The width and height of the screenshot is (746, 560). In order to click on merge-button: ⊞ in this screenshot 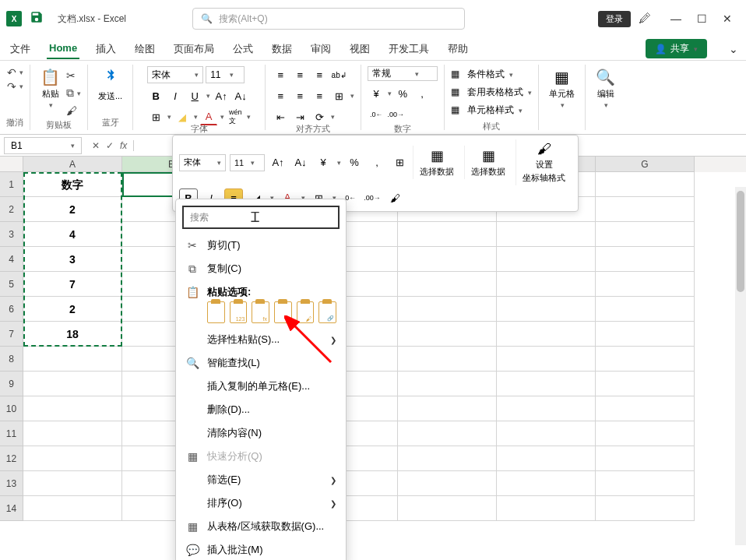, I will do `click(339, 96)`.